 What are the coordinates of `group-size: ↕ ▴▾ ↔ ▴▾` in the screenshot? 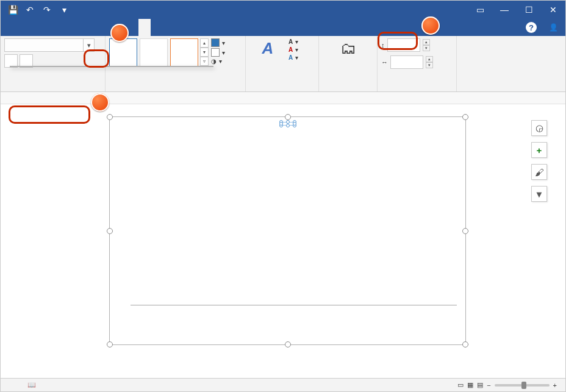 It's located at (417, 63).